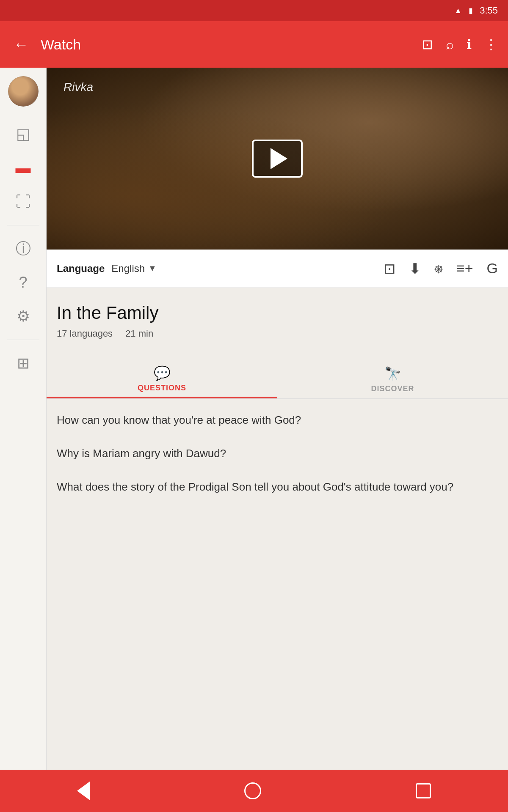 The width and height of the screenshot is (508, 812). Describe the element at coordinates (489, 11) in the screenshot. I see `status-time: 3:55` at that location.